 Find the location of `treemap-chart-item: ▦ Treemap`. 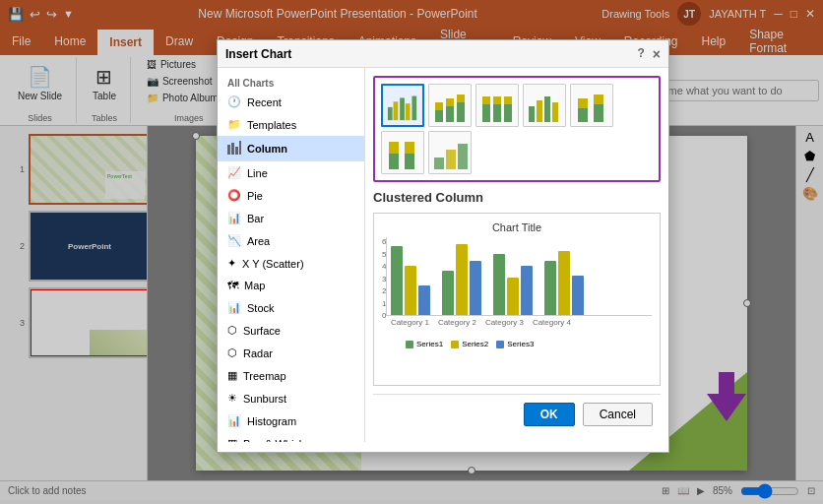

treemap-chart-item: ▦ Treemap is located at coordinates (291, 376).